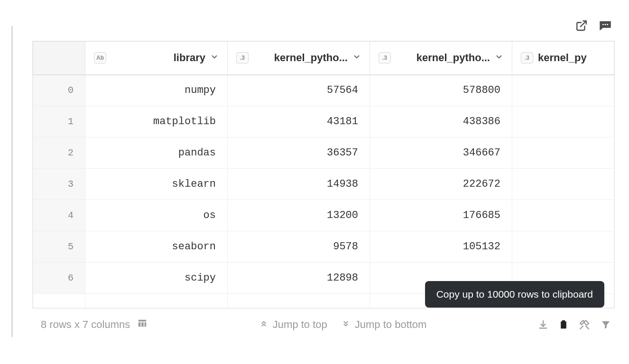 This screenshot has height=364, width=629. I want to click on cell-value: 105132, so click(441, 247).